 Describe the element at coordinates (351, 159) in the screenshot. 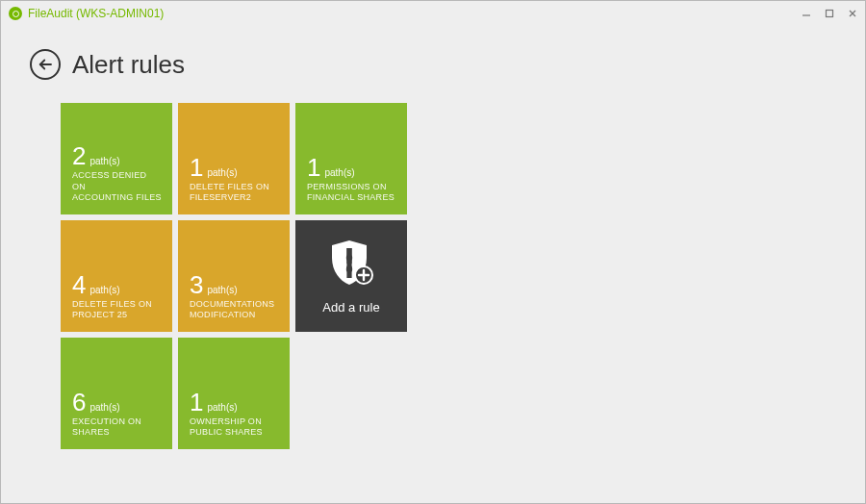

I see `alert-rule-tile: 1 path(s) PERMISSIONS ON FINANCIAL SHARE…` at that location.